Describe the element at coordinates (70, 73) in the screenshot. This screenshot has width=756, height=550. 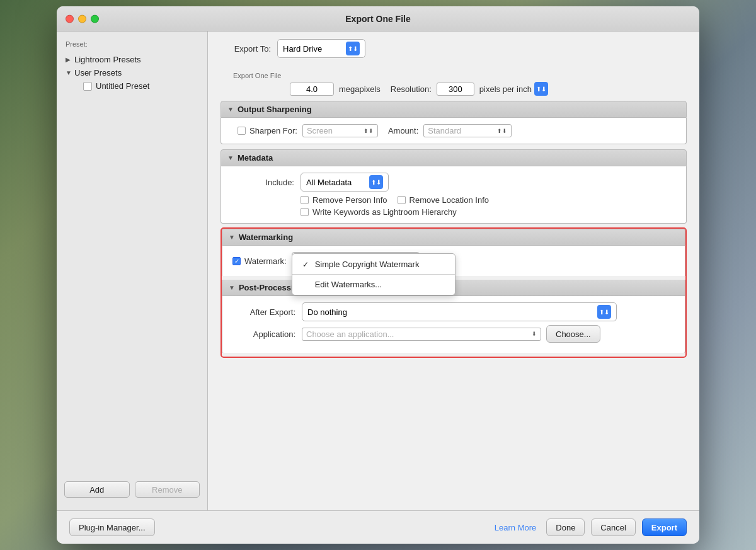
I see `expand-arrow-icon: ▼` at that location.